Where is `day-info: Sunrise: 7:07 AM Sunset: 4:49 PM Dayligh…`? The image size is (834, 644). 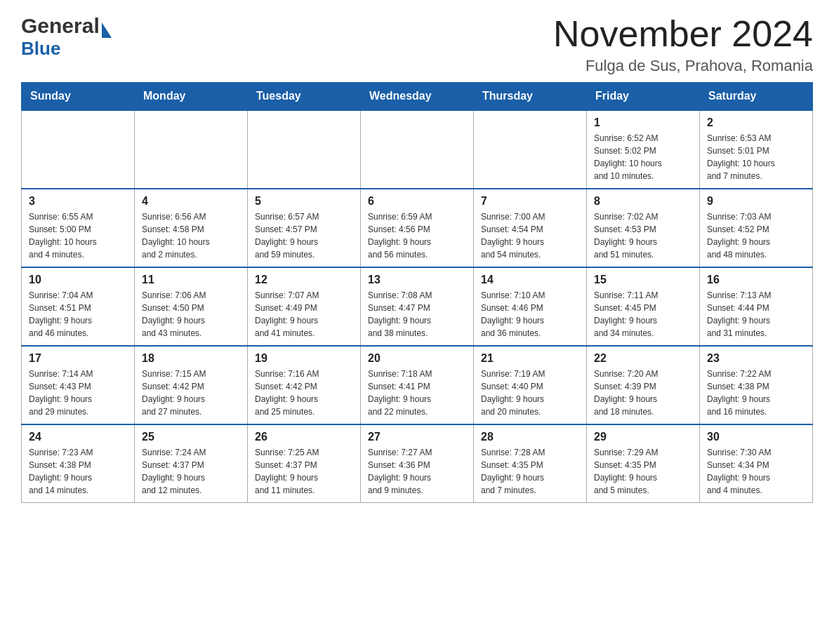 day-info: Sunrise: 7:07 AM Sunset: 4:49 PM Dayligh… is located at coordinates (304, 314).